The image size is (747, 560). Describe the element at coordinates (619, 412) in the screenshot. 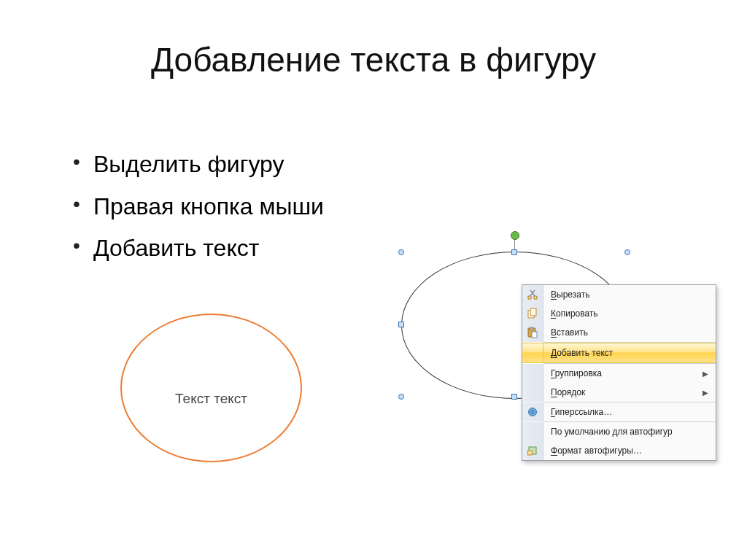

I see `menu-item: Гиперссылка…` at that location.